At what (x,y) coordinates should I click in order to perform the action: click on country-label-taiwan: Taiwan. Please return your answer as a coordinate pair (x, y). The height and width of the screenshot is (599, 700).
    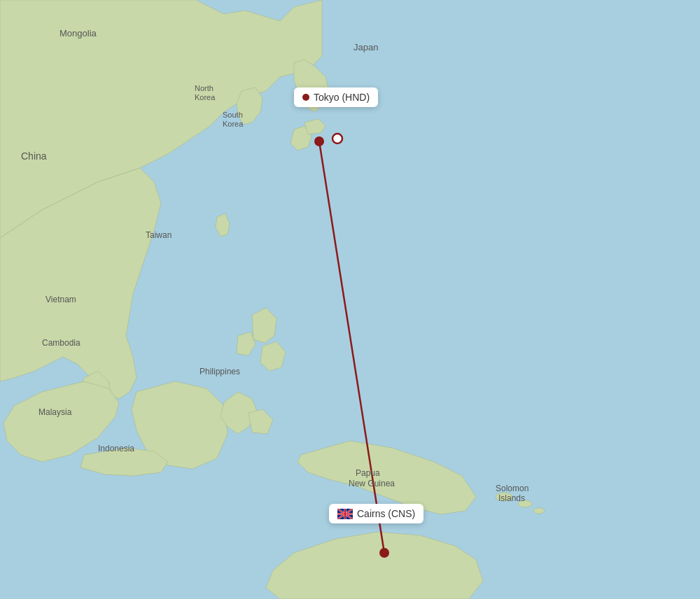
    Looking at the image, I should click on (158, 235).